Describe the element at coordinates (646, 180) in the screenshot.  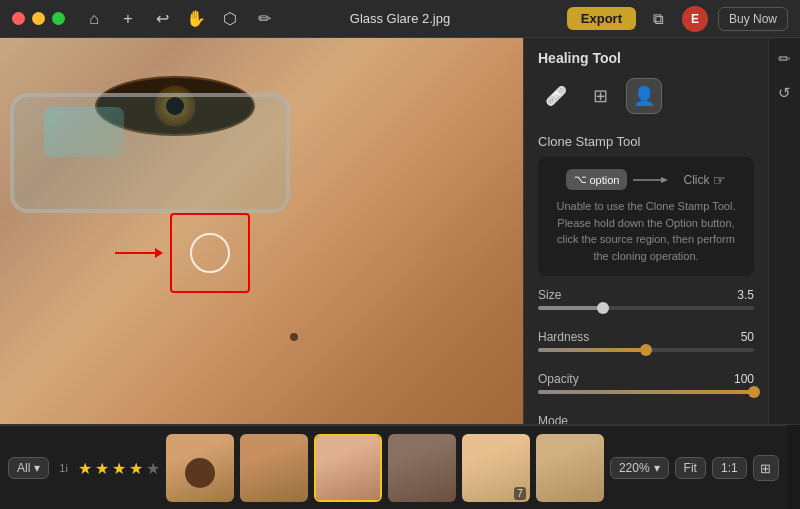
I see `option-click-row: ⌥ option Click ☞` at that location.